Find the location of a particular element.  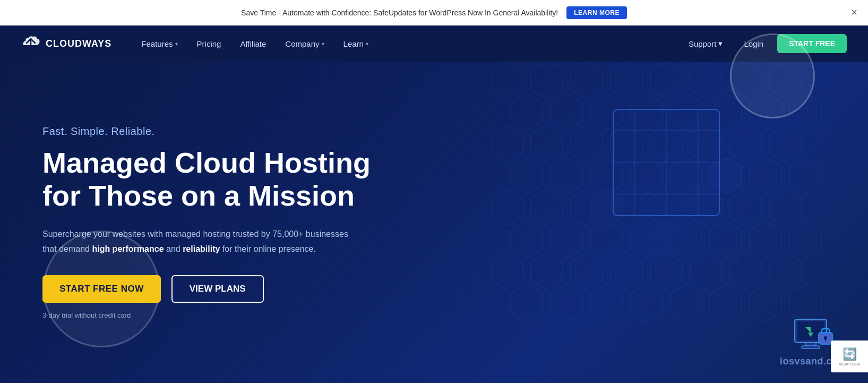

recaptcha-badge: 🔄 reCAPTCHA is located at coordinates (849, 356).